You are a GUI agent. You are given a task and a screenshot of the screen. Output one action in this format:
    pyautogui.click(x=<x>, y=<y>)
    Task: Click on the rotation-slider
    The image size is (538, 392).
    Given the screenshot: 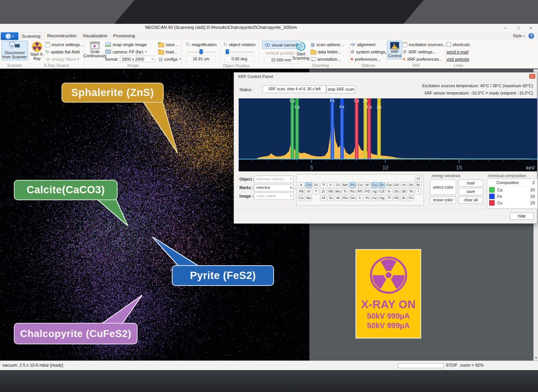 What is the action you would take?
    pyautogui.click(x=239, y=52)
    